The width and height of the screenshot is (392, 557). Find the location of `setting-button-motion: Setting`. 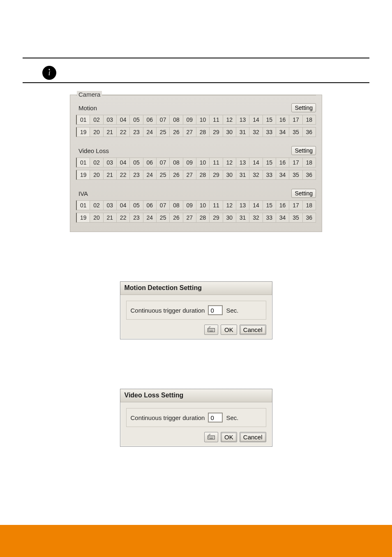

setting-button-motion: Setting is located at coordinates (304, 108).